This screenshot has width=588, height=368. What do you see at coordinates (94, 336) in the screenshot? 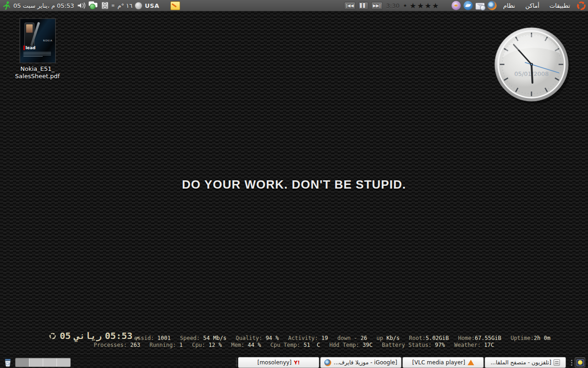
I see `conky-date: 05 رياني 05:53 م` at bounding box center [94, 336].